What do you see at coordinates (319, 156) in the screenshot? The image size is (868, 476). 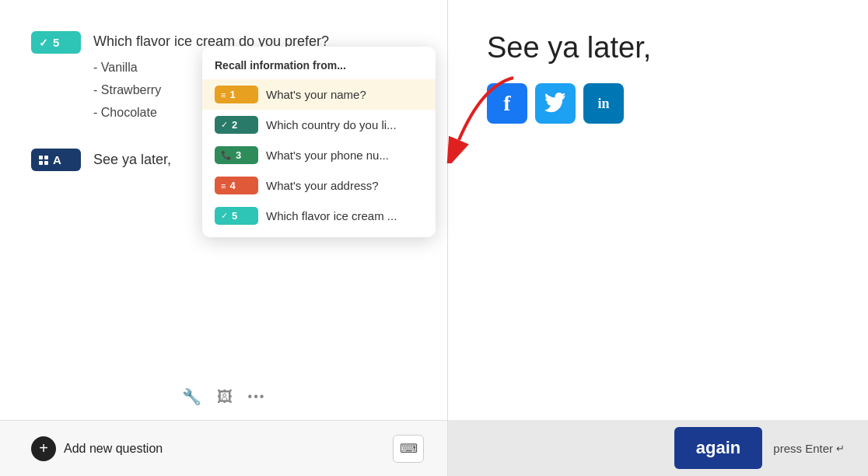 I see `dropdown-item-3: 📞 3 What's your phone nu...` at bounding box center [319, 156].